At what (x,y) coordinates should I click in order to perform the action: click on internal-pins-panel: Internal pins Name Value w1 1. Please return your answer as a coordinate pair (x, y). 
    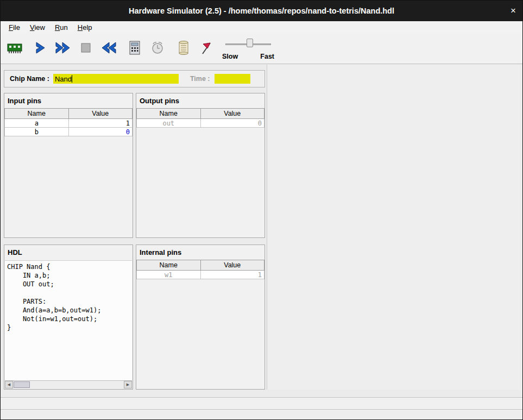
    Looking at the image, I should click on (200, 317).